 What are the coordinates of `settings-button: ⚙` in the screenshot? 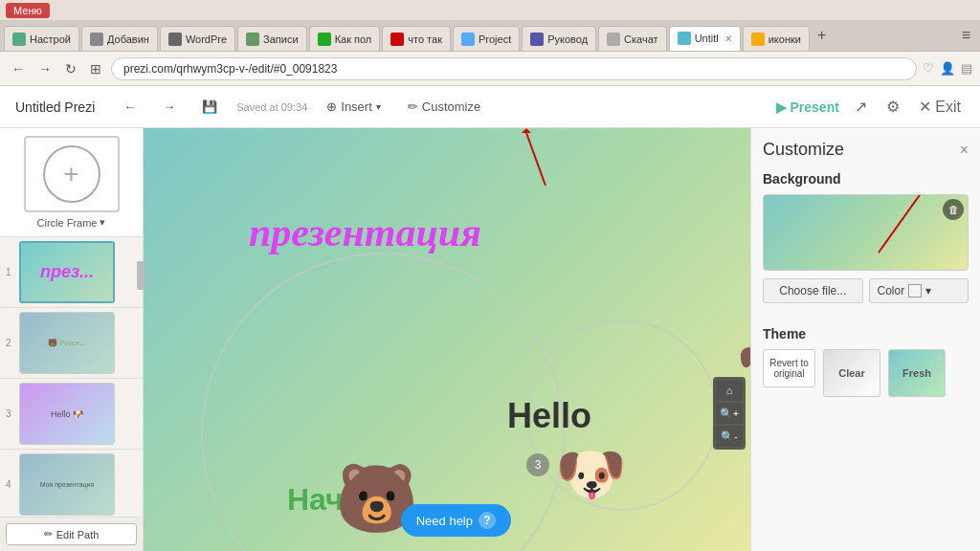 It's located at (893, 107).